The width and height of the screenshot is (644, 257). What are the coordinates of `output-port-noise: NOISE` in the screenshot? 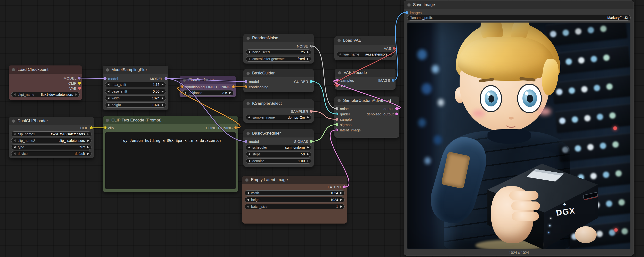 It's located at (305, 46).